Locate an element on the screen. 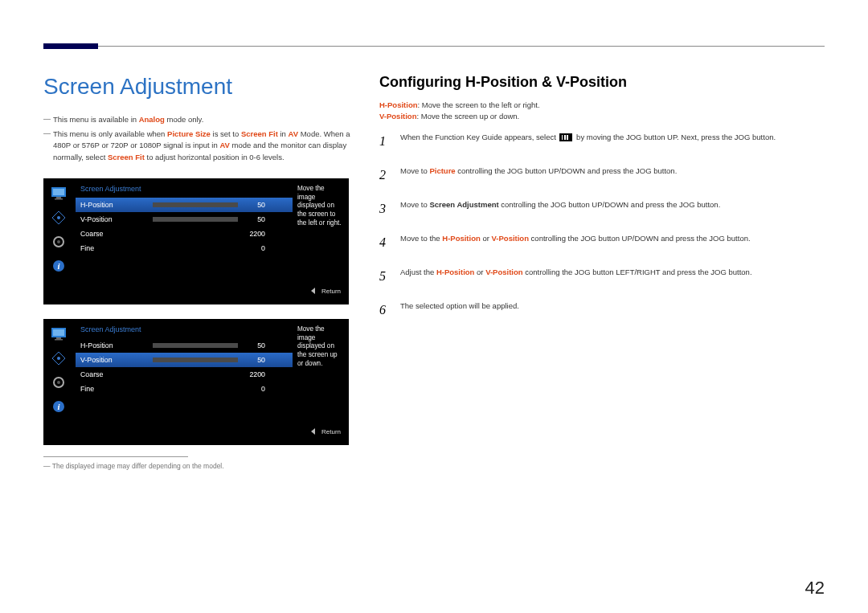 The height and width of the screenshot is (613, 868). footnote-rule is located at coordinates (116, 456).